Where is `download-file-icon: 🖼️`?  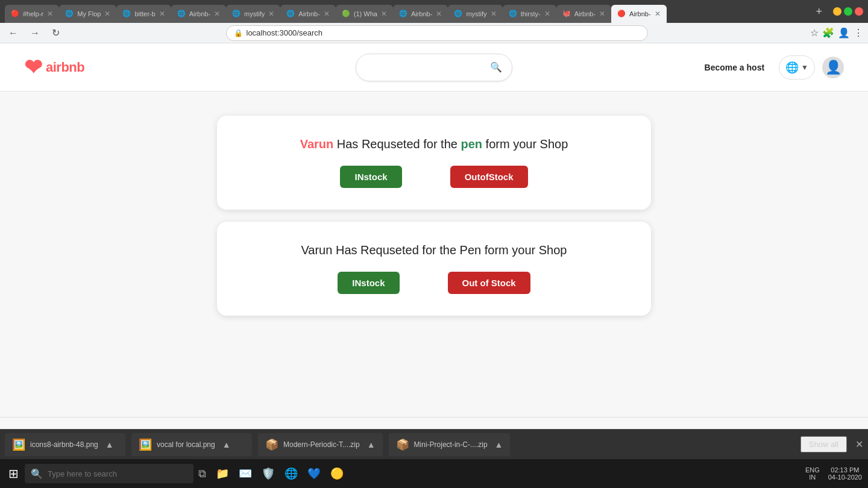
download-file-icon: 🖼️ is located at coordinates (145, 445).